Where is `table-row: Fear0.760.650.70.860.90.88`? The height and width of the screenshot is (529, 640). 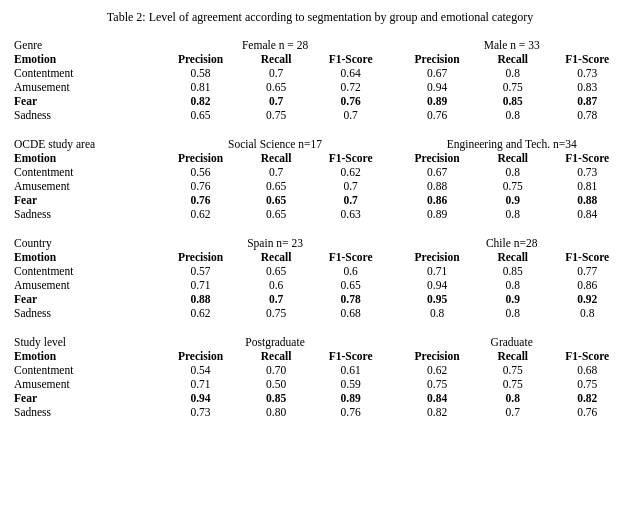 table-row: Fear0.760.650.70.860.90.88 is located at coordinates (320, 200).